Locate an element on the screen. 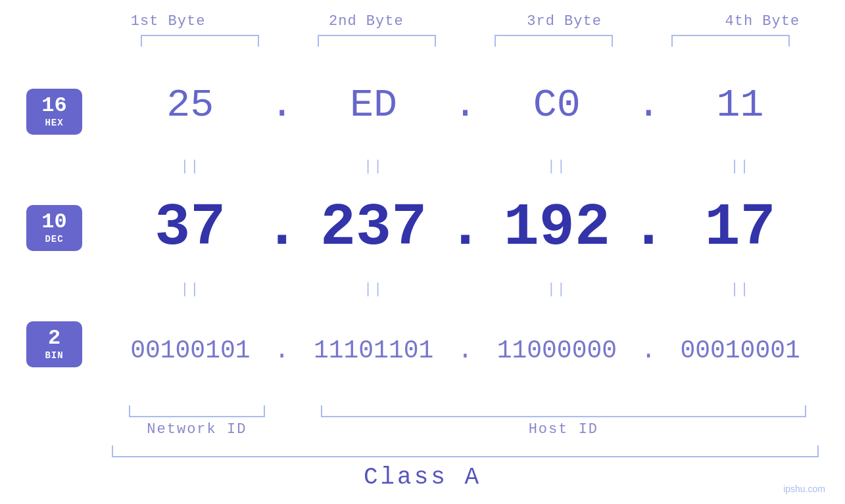 The height and width of the screenshot is (504, 845). id-brackets is located at coordinates (466, 411).